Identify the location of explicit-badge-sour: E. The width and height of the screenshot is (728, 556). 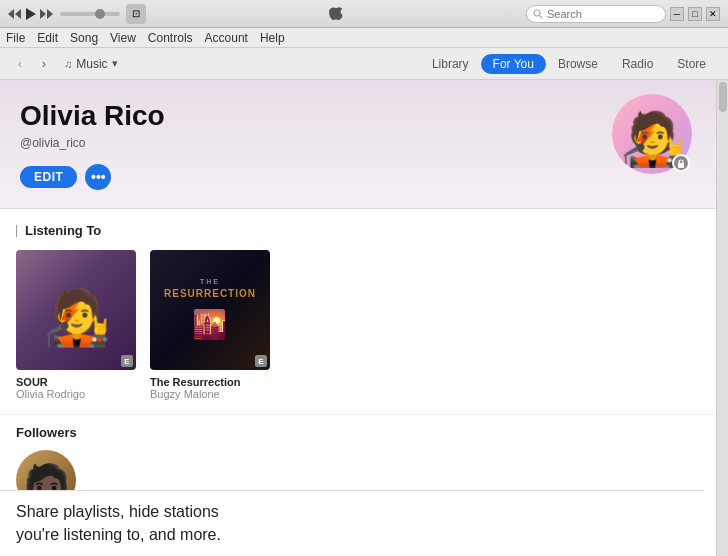
(127, 361).